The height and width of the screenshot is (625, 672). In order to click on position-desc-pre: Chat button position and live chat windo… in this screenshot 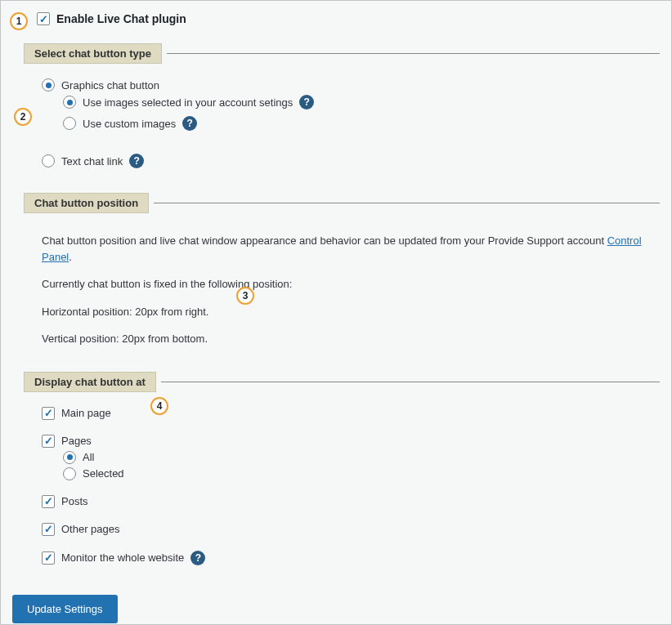, I will do `click(325, 240)`.